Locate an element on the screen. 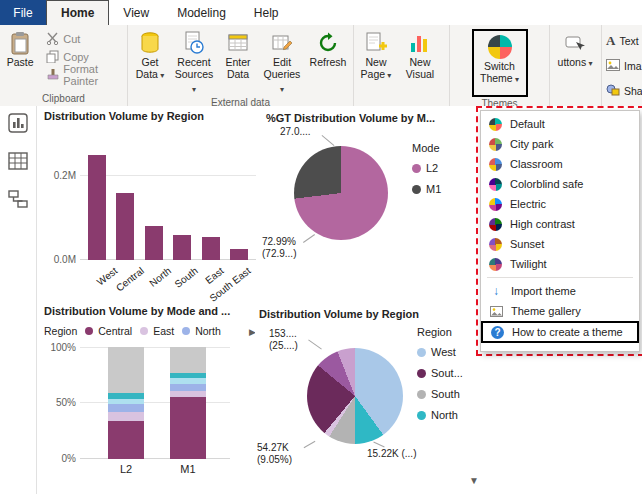 This screenshot has height=494, width=642. leader-line is located at coordinates (378, 445).